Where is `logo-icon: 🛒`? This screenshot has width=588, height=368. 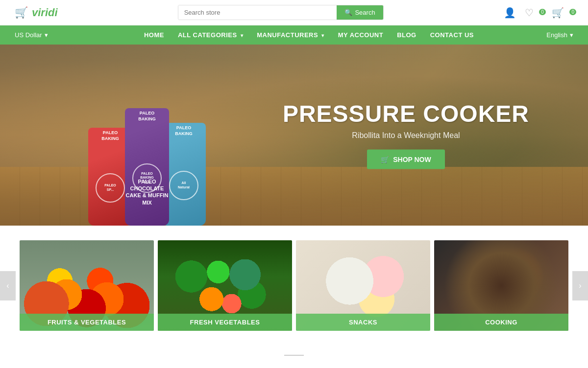 logo-icon: 🛒 is located at coordinates (22, 13).